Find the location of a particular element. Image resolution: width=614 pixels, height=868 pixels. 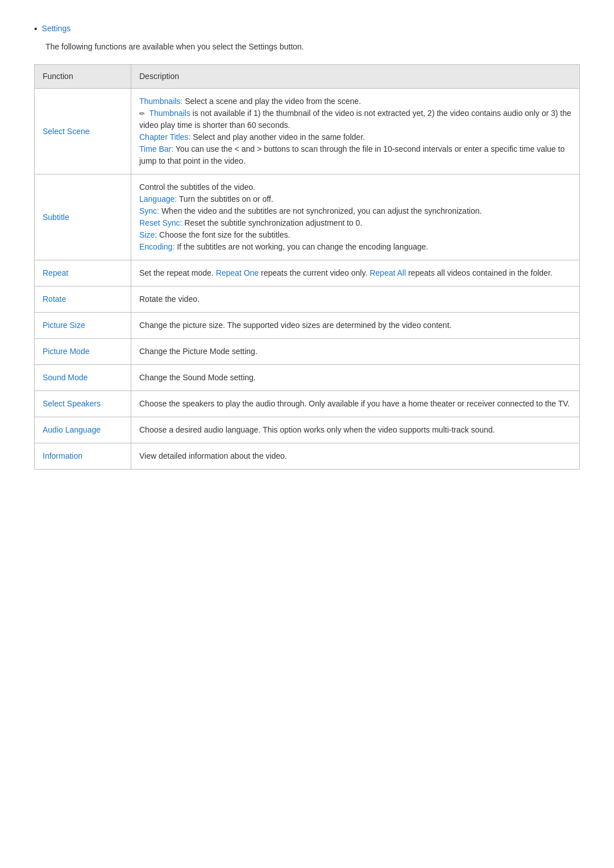

plain-text: Reset the subtitle synchronization adjus… is located at coordinates (272, 223).